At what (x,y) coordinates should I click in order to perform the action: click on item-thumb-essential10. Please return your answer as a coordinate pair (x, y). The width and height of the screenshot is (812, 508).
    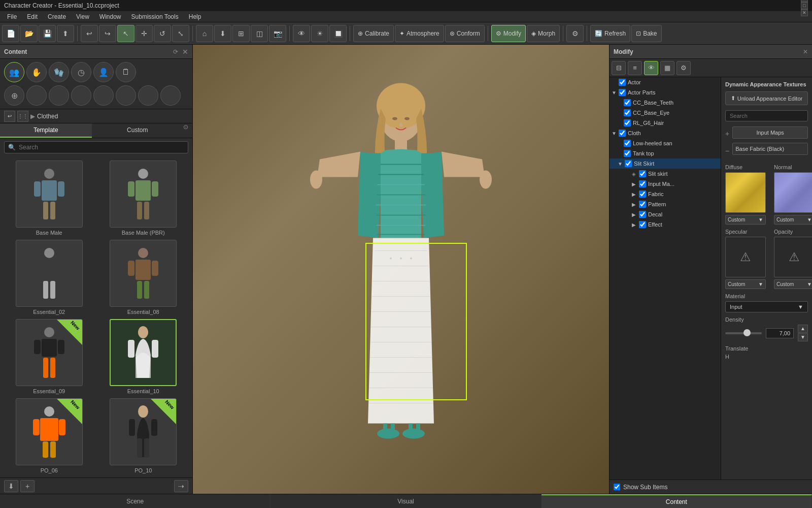
    Looking at the image, I should click on (143, 353).